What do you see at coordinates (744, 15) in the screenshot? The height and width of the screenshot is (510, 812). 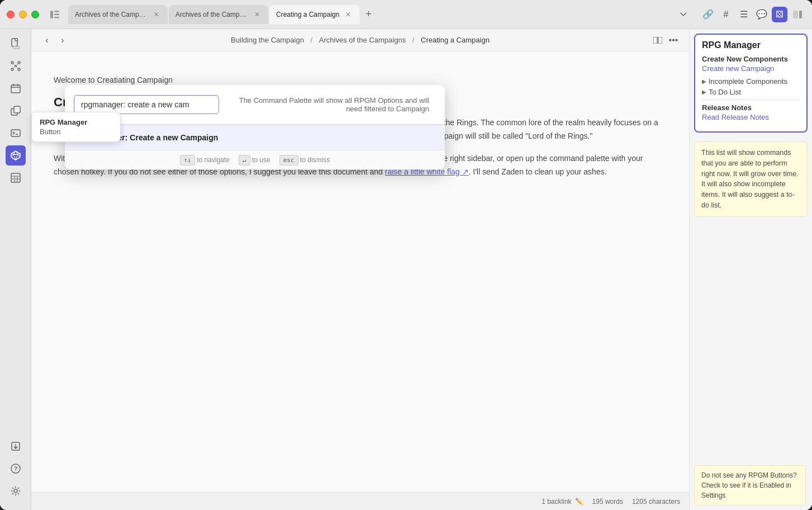 I see `list-icon: ☰` at bounding box center [744, 15].